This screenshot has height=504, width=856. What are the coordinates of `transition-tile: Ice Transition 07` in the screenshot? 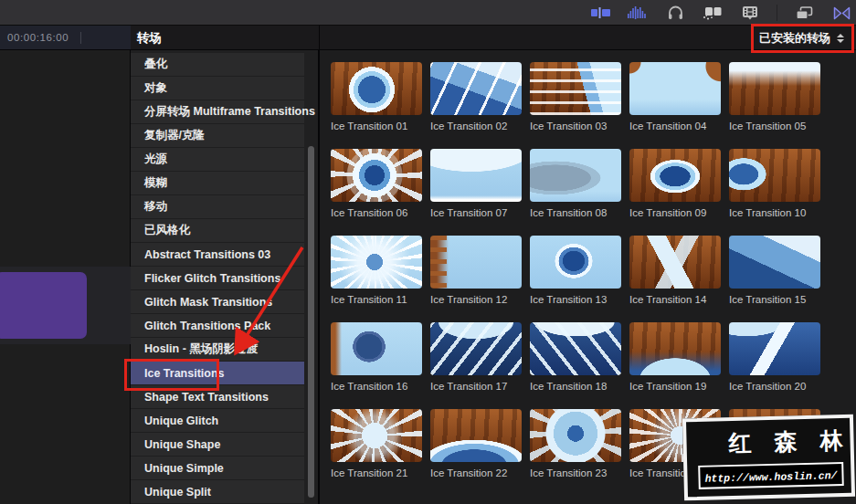 It's located at (476, 184).